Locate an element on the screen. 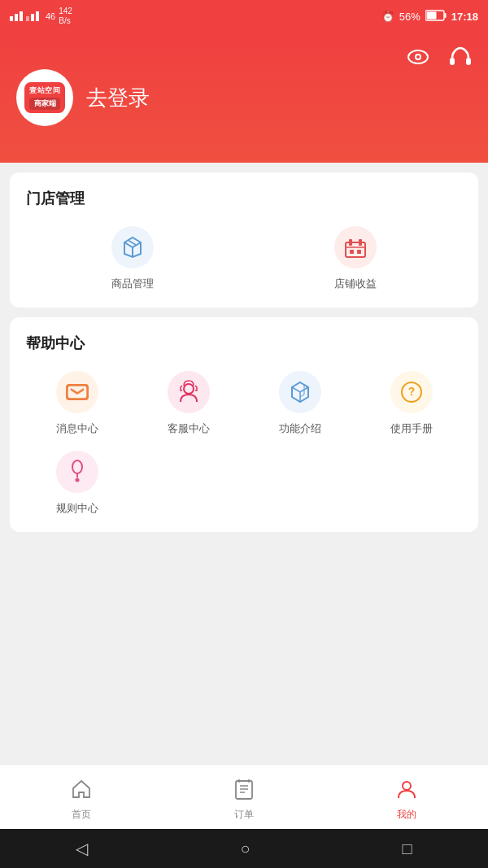 This screenshot has width=488, height=868. rules-center-label: 规则中心 is located at coordinates (77, 508).